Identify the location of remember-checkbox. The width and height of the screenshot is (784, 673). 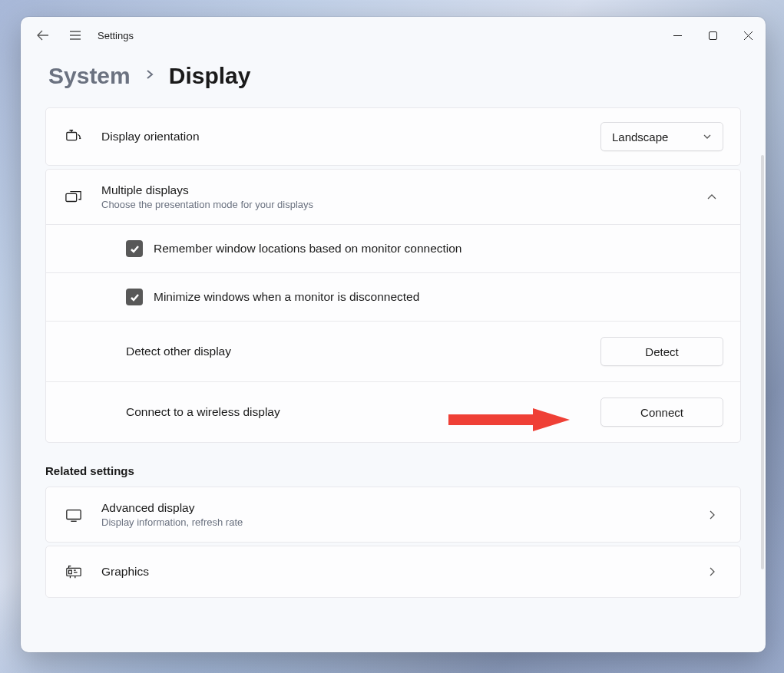
(134, 249).